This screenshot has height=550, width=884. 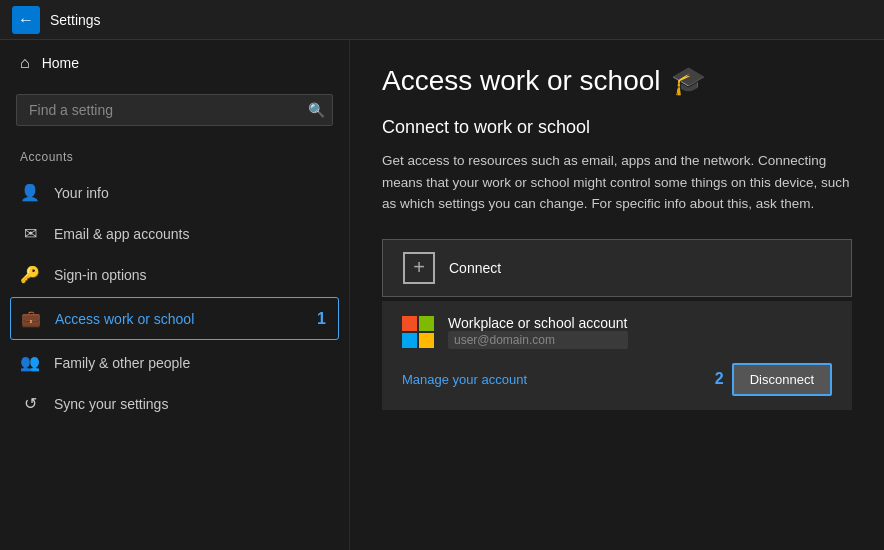 I want to click on back-icon: ←, so click(x=26, y=20).